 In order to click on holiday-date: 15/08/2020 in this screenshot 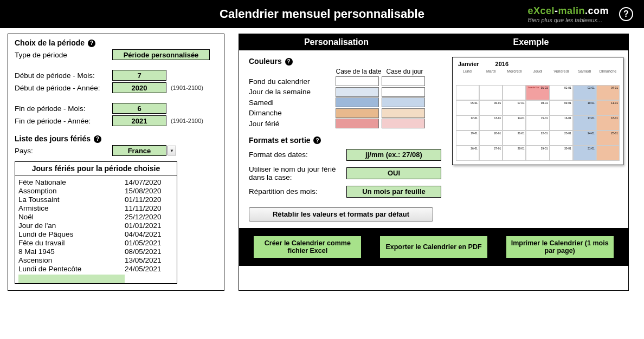, I will do `click(149, 191)`.